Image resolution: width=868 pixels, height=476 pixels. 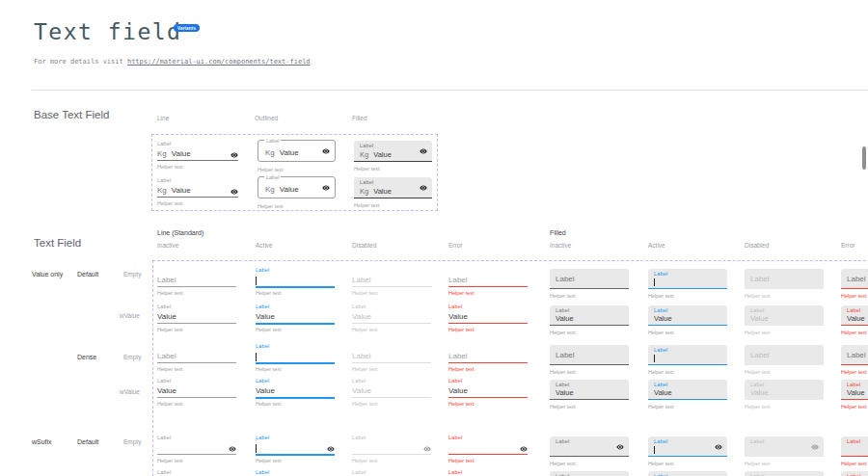 I want to click on docs-link: https://material-ui.com/components/text-…, so click(x=219, y=62).